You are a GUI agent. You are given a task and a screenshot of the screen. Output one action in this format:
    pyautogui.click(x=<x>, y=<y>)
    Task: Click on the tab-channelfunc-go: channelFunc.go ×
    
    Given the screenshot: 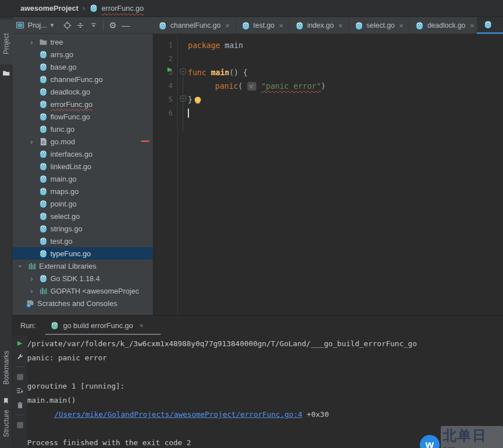 What is the action you would take?
    pyautogui.click(x=195, y=25)
    